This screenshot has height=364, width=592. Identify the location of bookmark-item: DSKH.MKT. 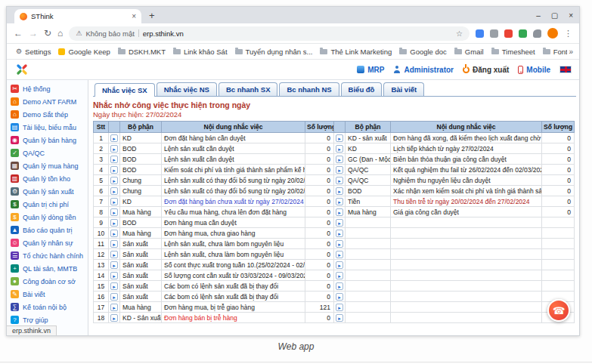
(142, 51).